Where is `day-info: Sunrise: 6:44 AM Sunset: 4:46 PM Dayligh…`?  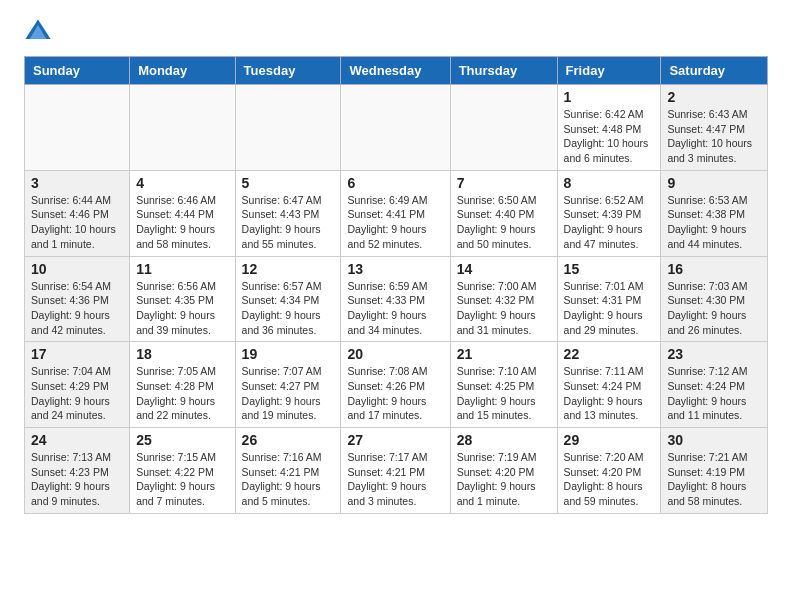 day-info: Sunrise: 6:44 AM Sunset: 4:46 PM Dayligh… is located at coordinates (77, 222).